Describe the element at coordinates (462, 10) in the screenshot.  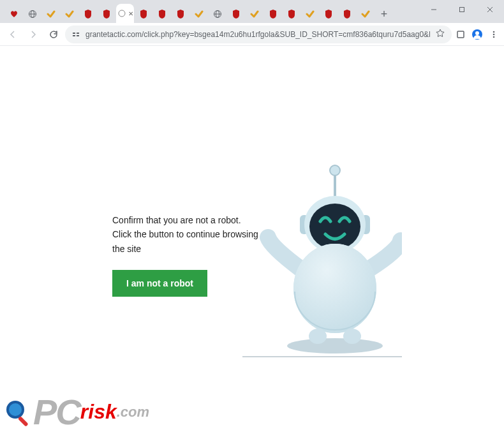
I see `maximize-button` at that location.